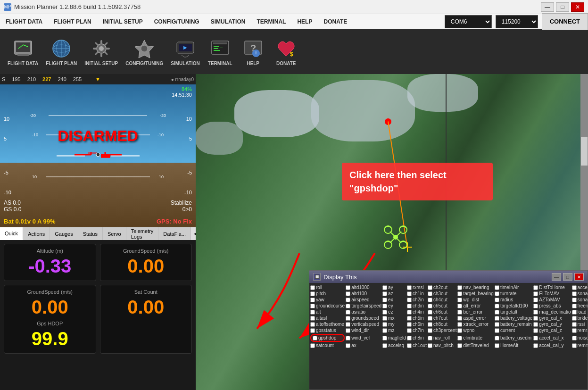 This screenshot has height=390, width=588. Describe the element at coordinates (91, 234) in the screenshot. I see `tab-status: Status` at that location.